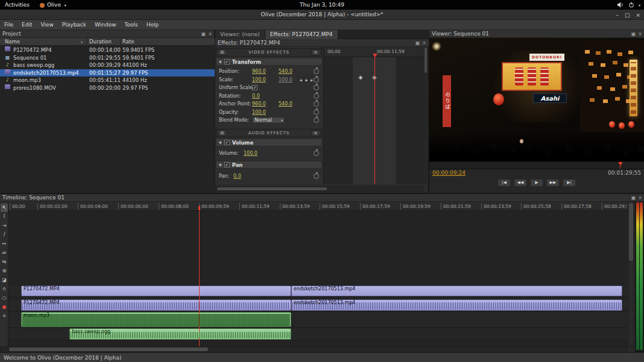 The image size is (644, 362). What do you see at coordinates (4, 253) in the screenshot?
I see `rolling-tool: ⇌` at bounding box center [4, 253].